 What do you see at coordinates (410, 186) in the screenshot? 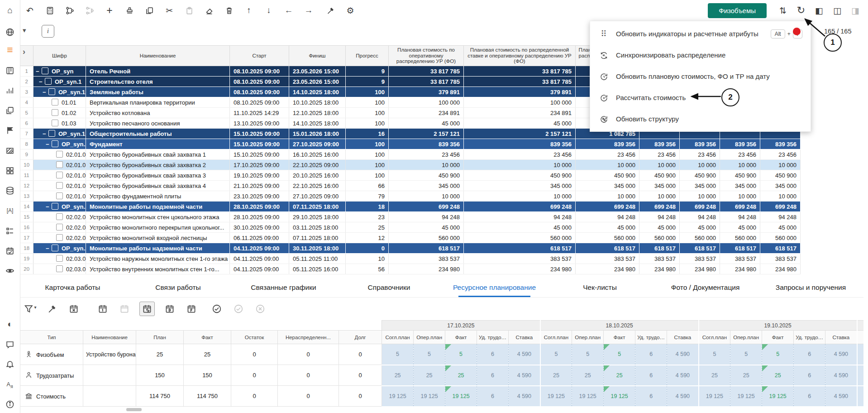
I see `table-row: 12 02.01.04 Устройство буронабивных свай…` at bounding box center [410, 186].